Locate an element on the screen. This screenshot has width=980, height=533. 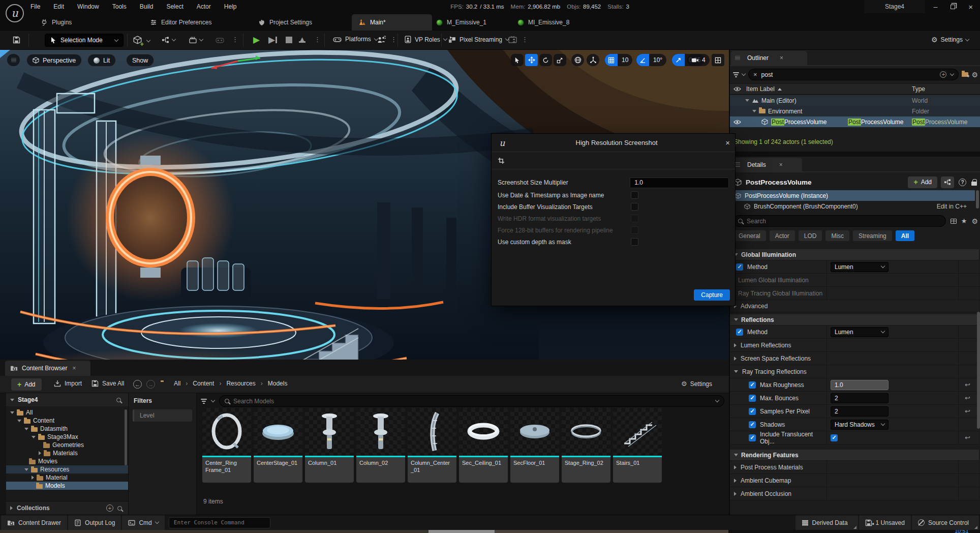
scale-tool-button is located at coordinates (560, 60).